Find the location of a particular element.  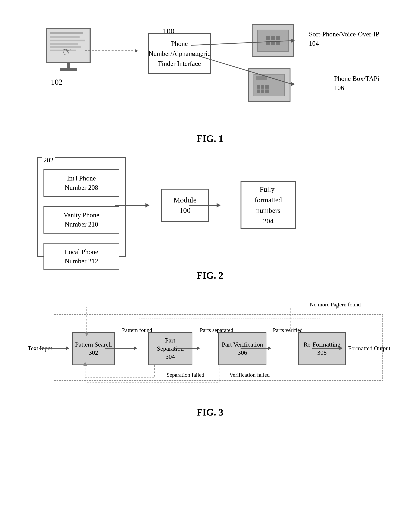

fig2-vanity-box: Vanity PhoneNumber 210 is located at coordinates (81, 220).